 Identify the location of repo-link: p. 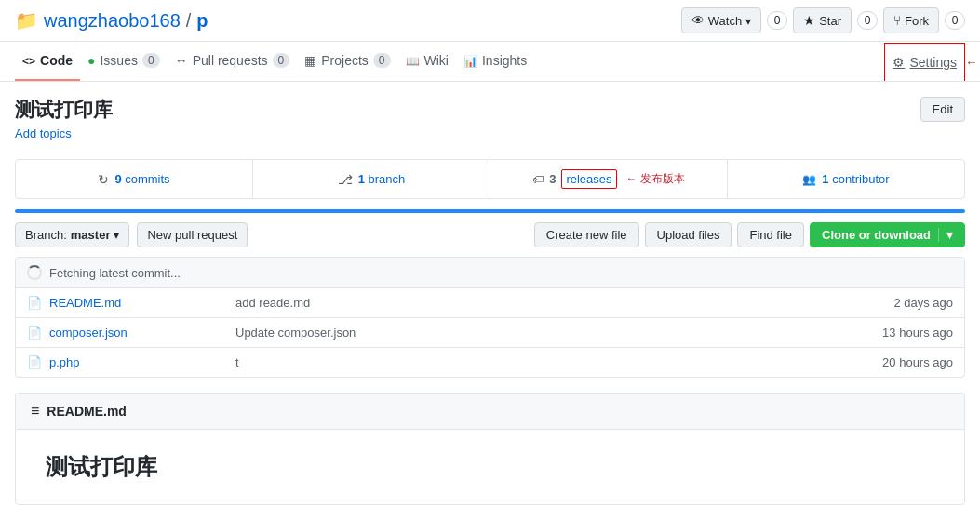
(202, 20).